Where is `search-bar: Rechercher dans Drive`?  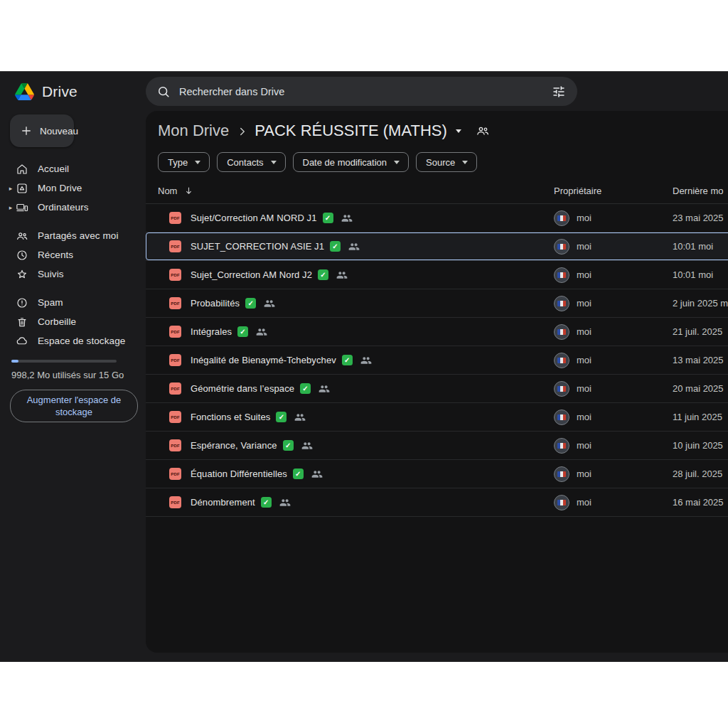 search-bar: Rechercher dans Drive is located at coordinates (361, 91).